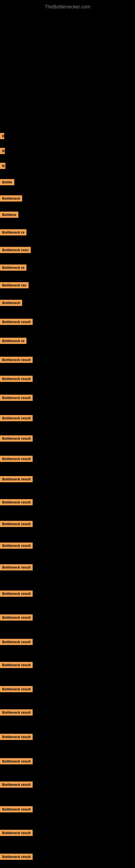 This screenshot has height=868, width=135. I want to click on bottleneck-label-row: Bottleneck resu, so click(15, 251).